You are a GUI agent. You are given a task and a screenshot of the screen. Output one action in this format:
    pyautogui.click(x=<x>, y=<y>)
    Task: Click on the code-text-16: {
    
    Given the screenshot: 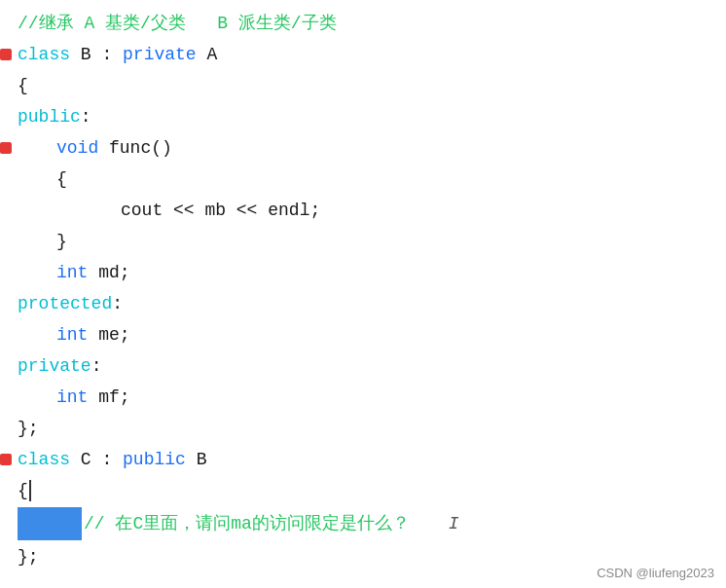 What is the action you would take?
    pyautogui.click(x=22, y=491)
    